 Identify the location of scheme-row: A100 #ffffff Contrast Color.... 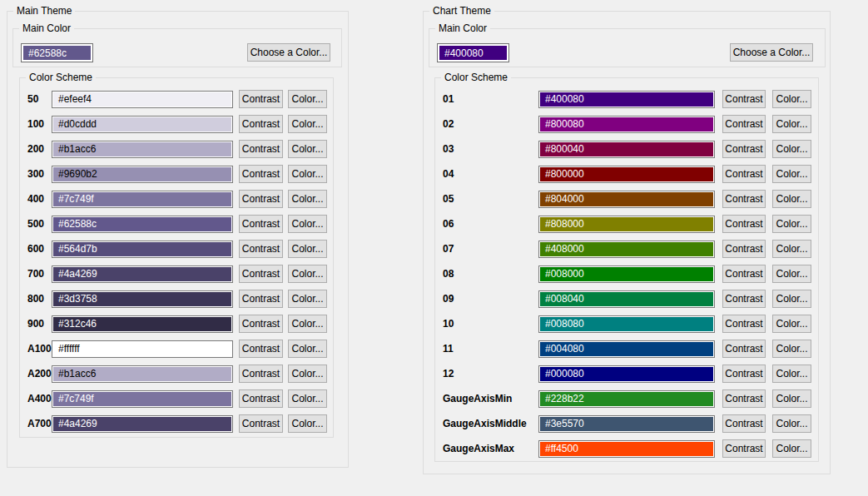
(180, 349).